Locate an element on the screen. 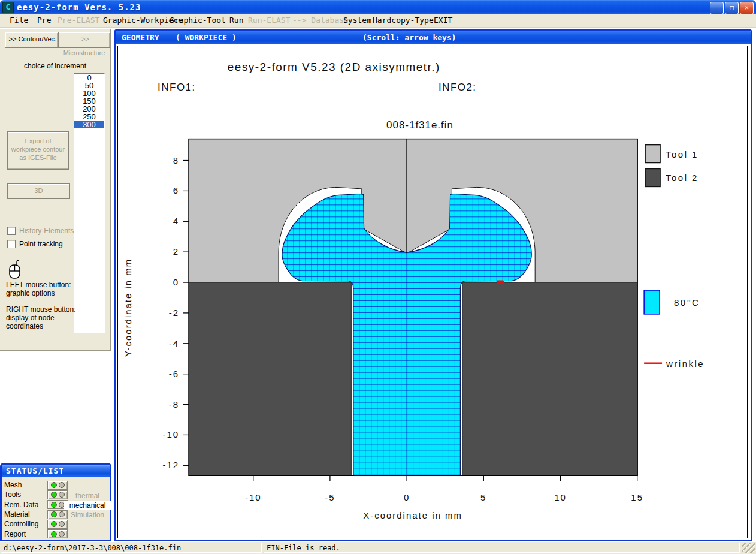  y-axis-title: Y-coordinate in mm is located at coordinates (128, 308).